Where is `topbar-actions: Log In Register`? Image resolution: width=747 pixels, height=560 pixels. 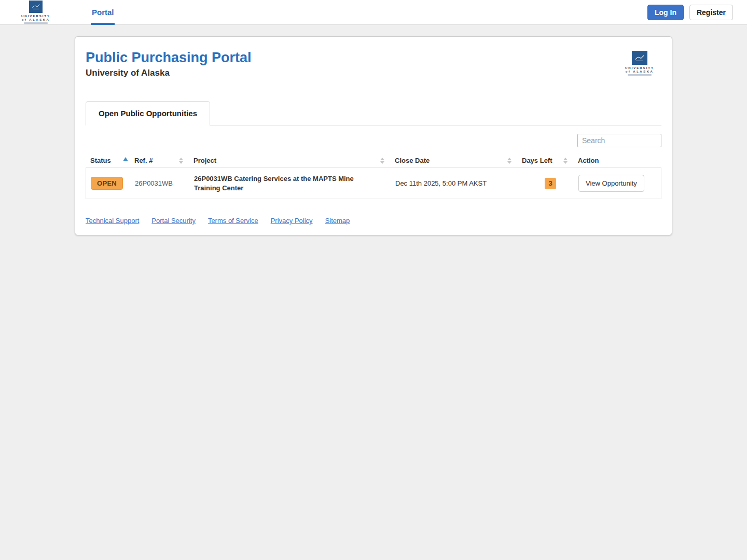
topbar-actions: Log In Register is located at coordinates (690, 12).